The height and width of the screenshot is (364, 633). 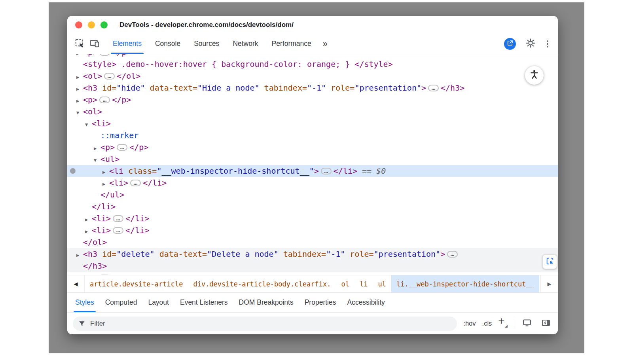 I want to click on floating-inspect-button, so click(x=550, y=262).